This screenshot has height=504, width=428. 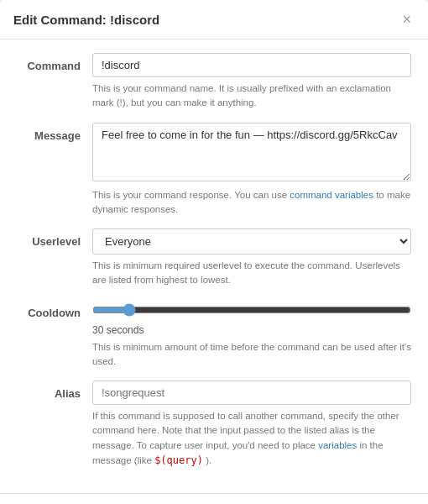 What do you see at coordinates (55, 239) in the screenshot?
I see `userlevel-label: Userlevel` at bounding box center [55, 239].